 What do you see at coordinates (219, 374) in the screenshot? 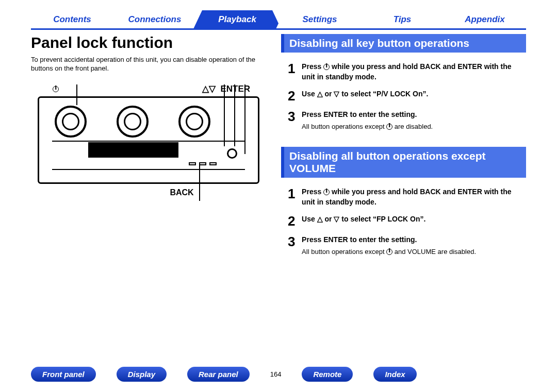
I see `nav-rear-panel: Rear panel` at bounding box center [219, 374].